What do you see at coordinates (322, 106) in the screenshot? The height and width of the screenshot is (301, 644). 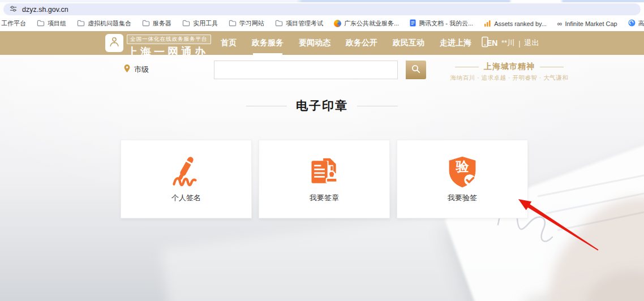 I see `page-title: 电子印章` at bounding box center [322, 106].